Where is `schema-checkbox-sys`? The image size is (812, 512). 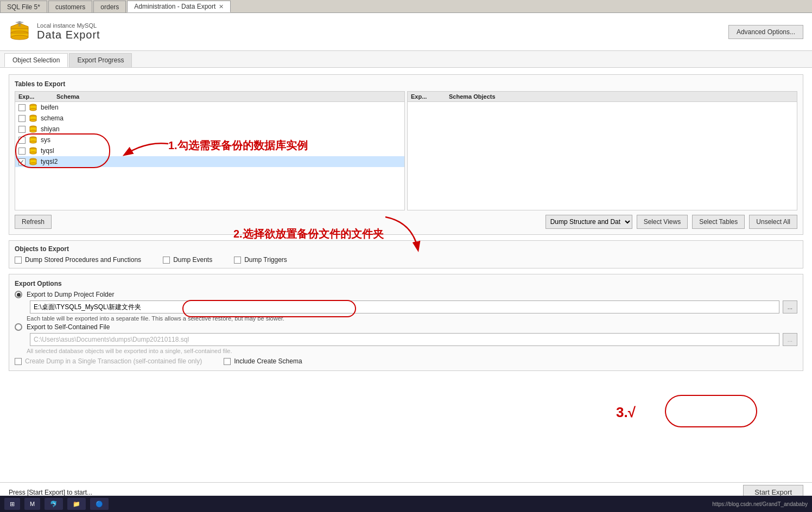
schema-checkbox-sys is located at coordinates (22, 140).